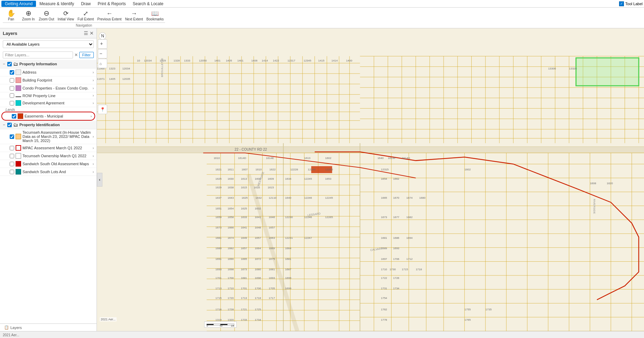 The width and height of the screenshot is (644, 338). Describe the element at coordinates (12, 103) in the screenshot. I see `development-agreement-checkbox` at that location.